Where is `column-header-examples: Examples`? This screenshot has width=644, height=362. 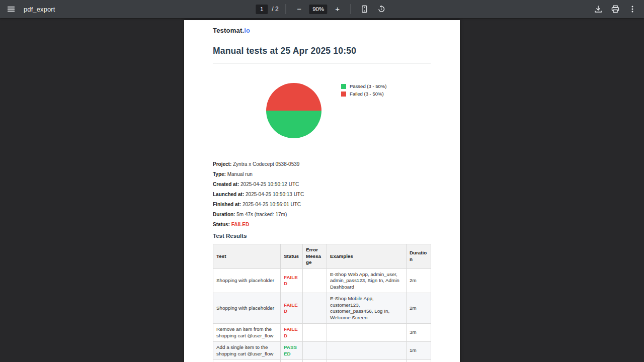
column-header-examples: Examples is located at coordinates (367, 256).